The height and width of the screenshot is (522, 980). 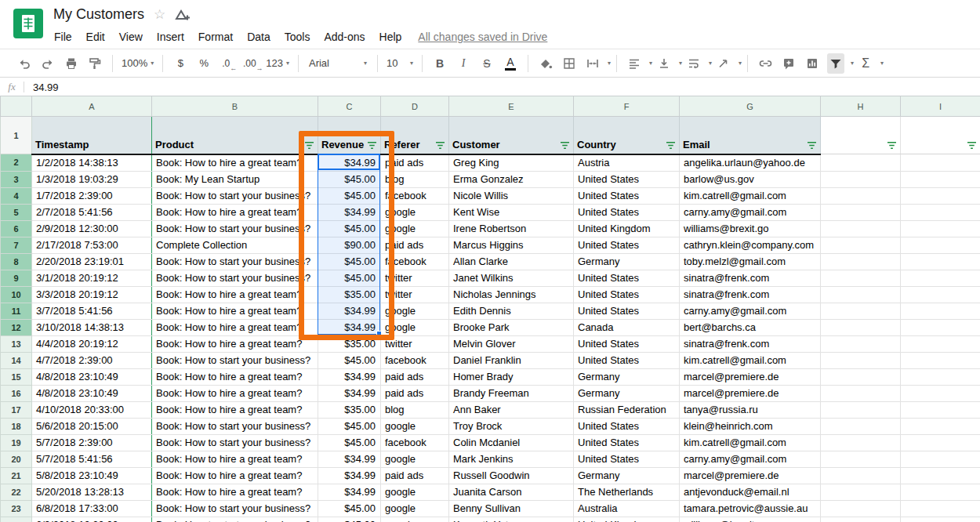 I want to click on decrease-decimal-button: .0←, so click(x=227, y=63).